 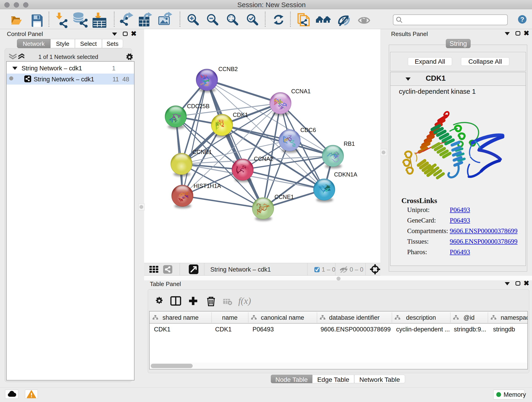 I want to click on svg-text: CCNA2, so click(x=264, y=159).